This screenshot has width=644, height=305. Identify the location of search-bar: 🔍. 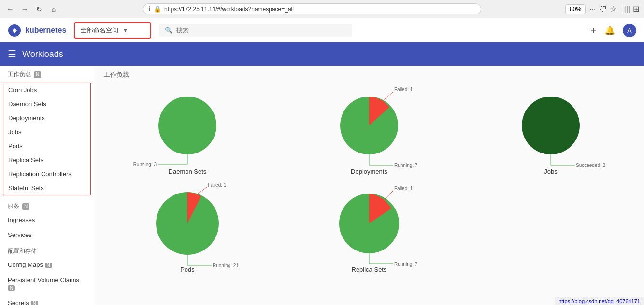
(256, 30).